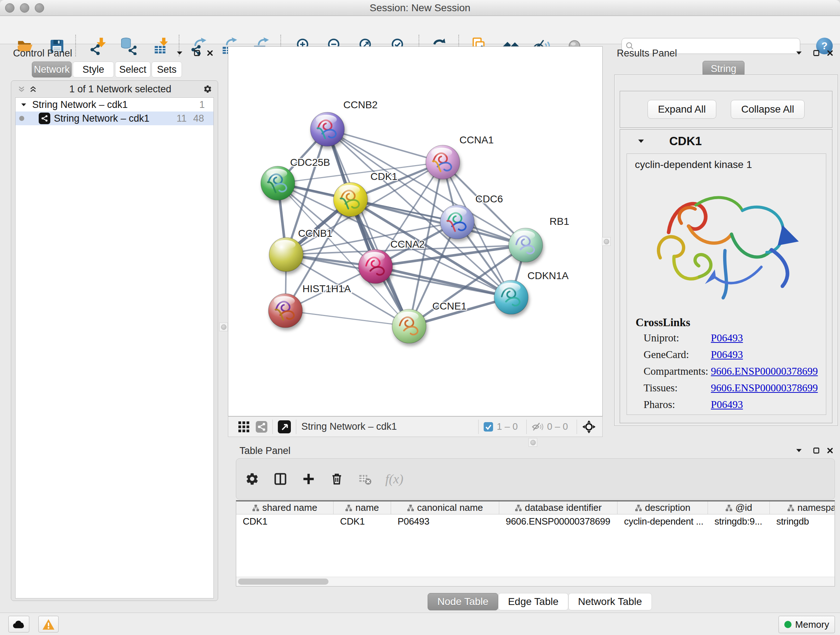  I want to click on table-cell: stringdb:9..., so click(739, 521).